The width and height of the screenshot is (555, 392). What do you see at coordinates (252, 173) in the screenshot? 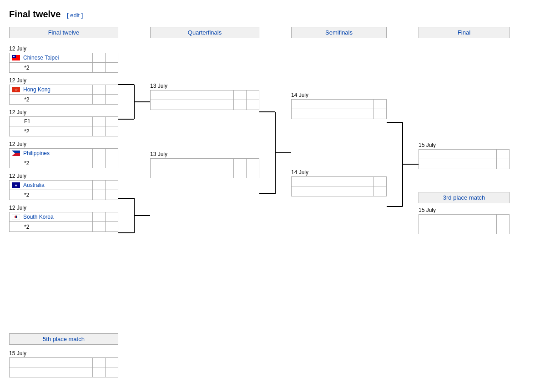
I see `r2m2-team2-score2` at bounding box center [252, 173].